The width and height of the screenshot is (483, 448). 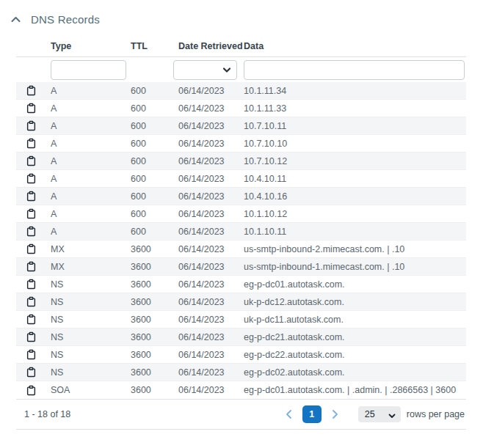 I want to click on cell-type: MX, so click(x=91, y=249).